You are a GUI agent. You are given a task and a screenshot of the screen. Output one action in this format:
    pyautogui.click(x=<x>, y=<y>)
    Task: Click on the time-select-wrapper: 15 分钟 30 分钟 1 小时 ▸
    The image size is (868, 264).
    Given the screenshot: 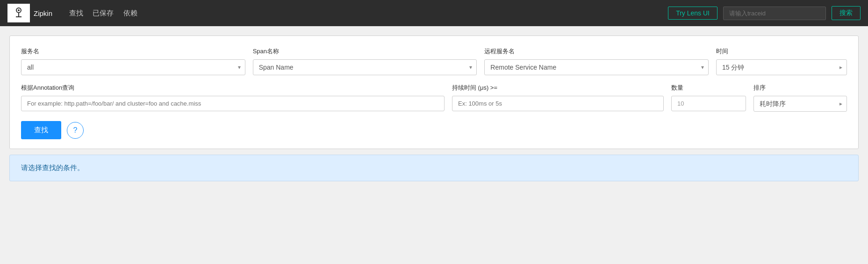 What is the action you would take?
    pyautogui.click(x=782, y=67)
    